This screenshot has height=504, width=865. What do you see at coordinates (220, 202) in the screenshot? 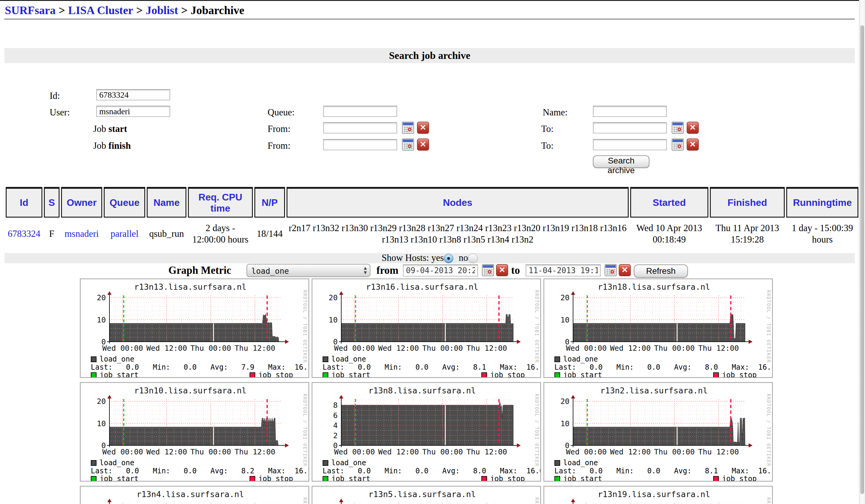
I see `column-header-req-cpu-time: Req. CPU time` at bounding box center [220, 202].